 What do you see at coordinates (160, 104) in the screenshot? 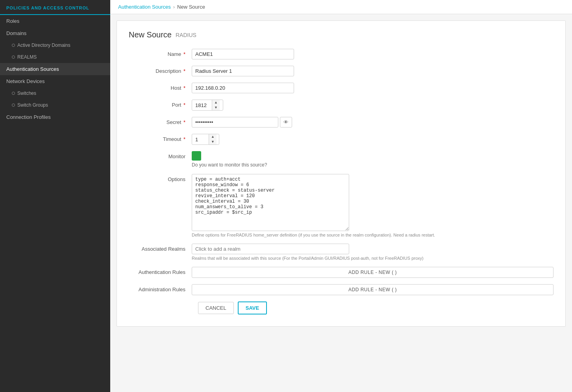
I see `port-label: Port *` at bounding box center [160, 104].